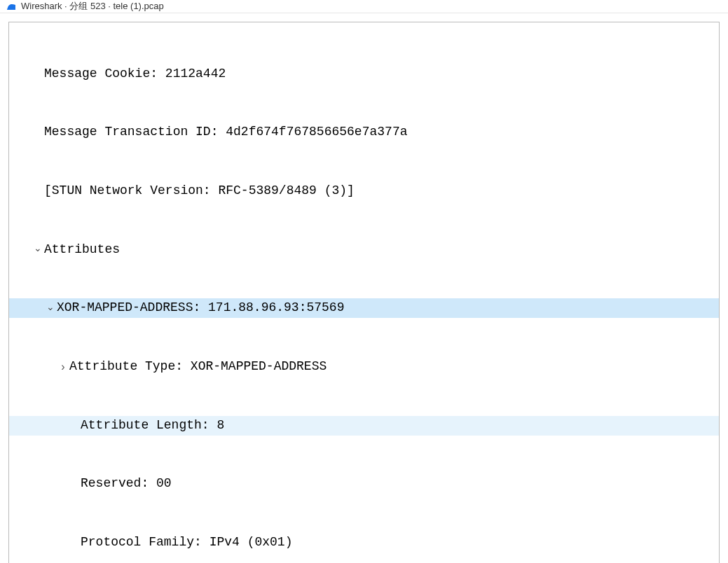 This screenshot has width=728, height=563. Describe the element at coordinates (364, 132) in the screenshot. I see `tree-row: Message Transaction ID: 4d2f674f76785665…` at that location.